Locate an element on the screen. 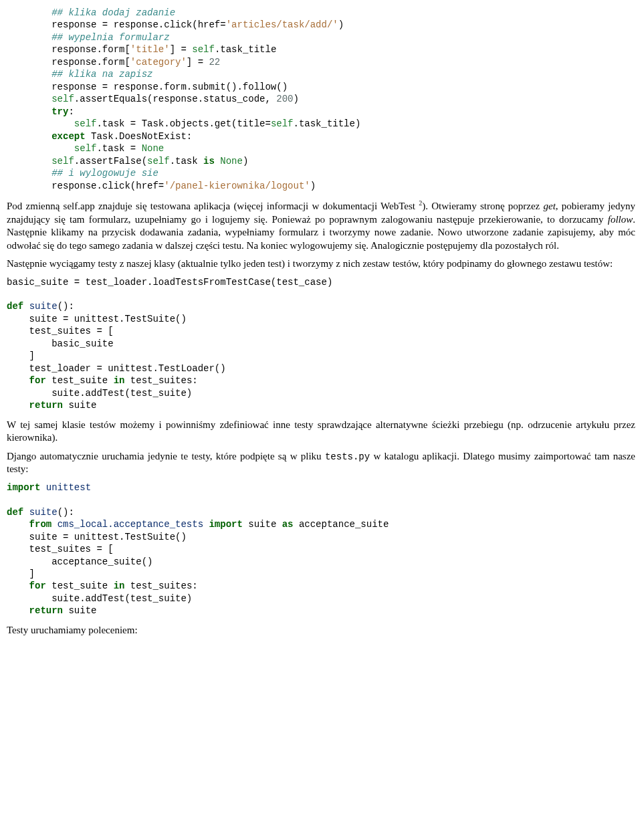 This screenshot has height=840, width=642. paragraph-3: W tej samej klasie testów możemy i powin… is located at coordinates (321, 432).